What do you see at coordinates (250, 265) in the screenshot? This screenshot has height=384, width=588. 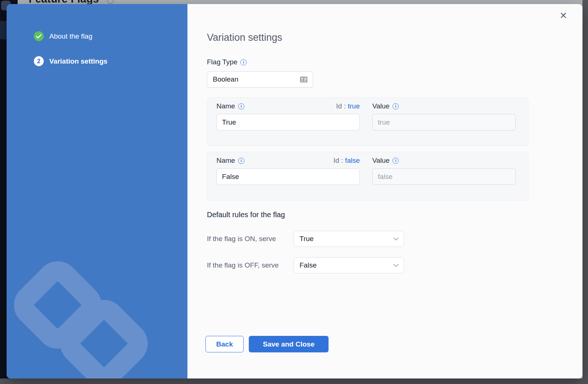 I see `rule-off-label: If the flag is OFF, serve` at bounding box center [250, 265].